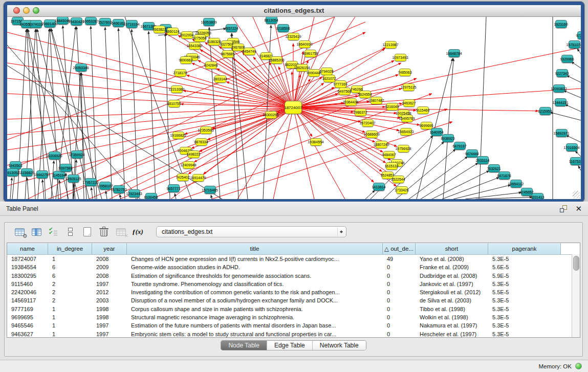  I want to click on column-header-short: short, so click(452, 249).